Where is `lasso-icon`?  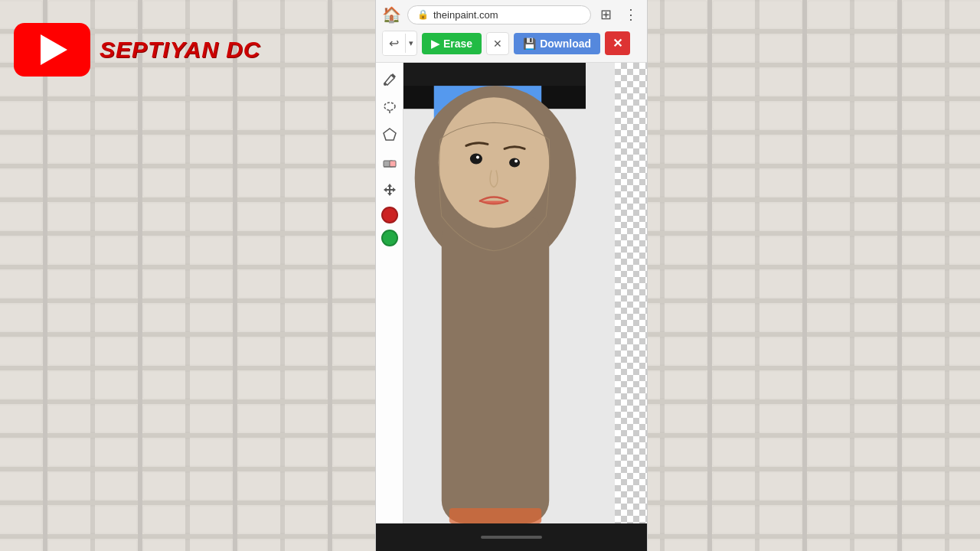 lasso-icon is located at coordinates (390, 107).